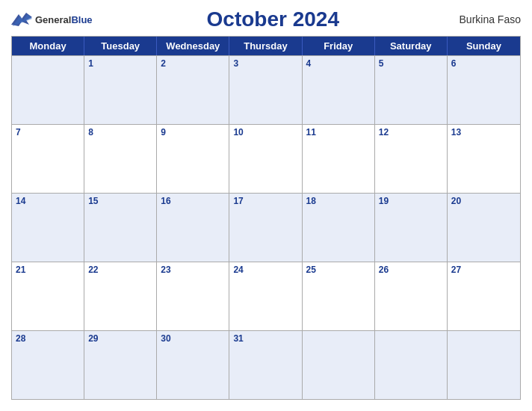 The height and width of the screenshot is (411, 532). What do you see at coordinates (121, 46) in the screenshot?
I see `weekday-header-tuesday: Tuesday` at bounding box center [121, 46].